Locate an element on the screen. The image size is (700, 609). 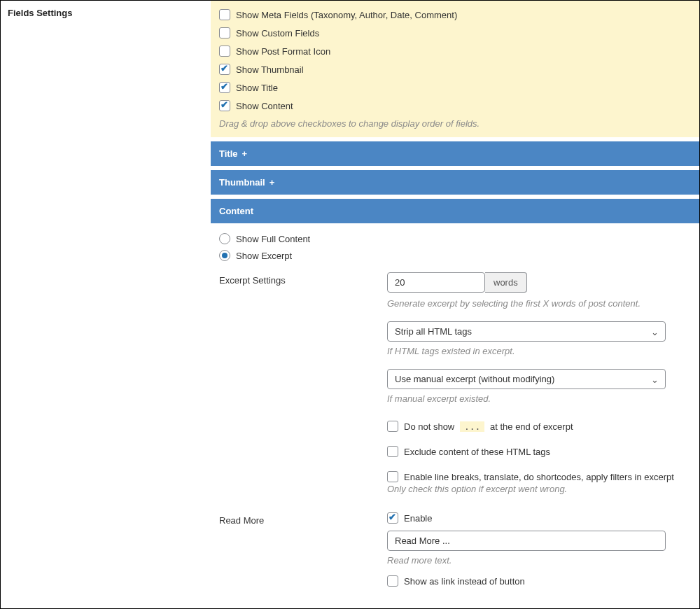
readmore-as-link-checkbox is located at coordinates (393, 581).